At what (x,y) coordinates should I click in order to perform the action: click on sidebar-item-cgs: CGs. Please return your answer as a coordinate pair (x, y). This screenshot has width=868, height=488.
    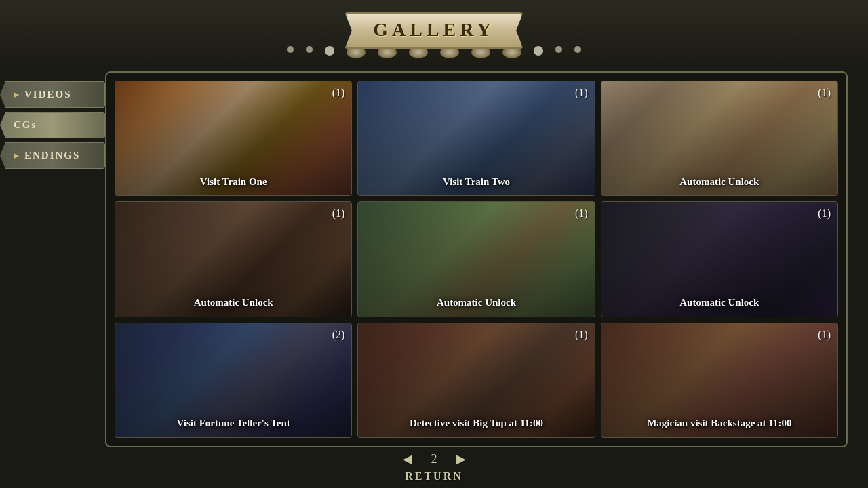
    Looking at the image, I should click on (53, 125).